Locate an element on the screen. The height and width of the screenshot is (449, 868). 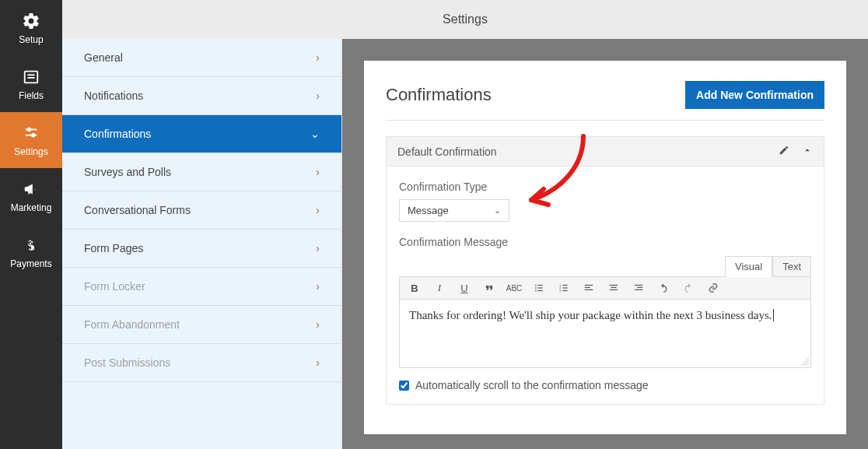
bullet-list-icon is located at coordinates (539, 288).